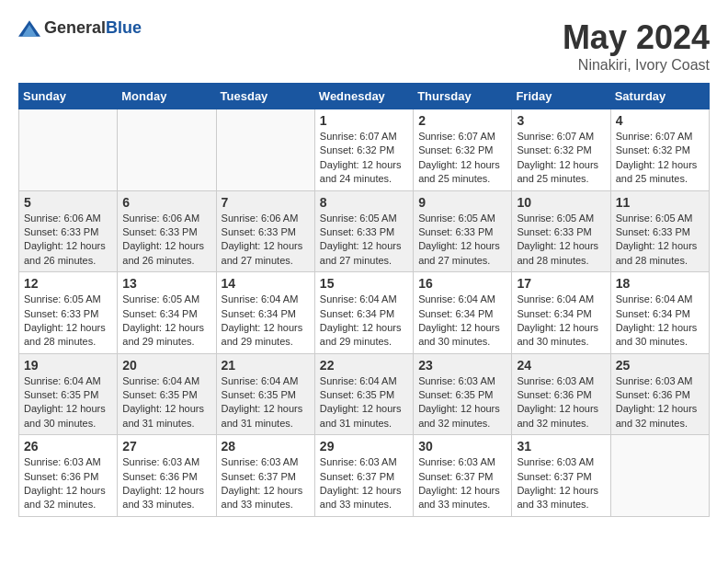  What do you see at coordinates (561, 446) in the screenshot?
I see `day-number: 31` at bounding box center [561, 446].